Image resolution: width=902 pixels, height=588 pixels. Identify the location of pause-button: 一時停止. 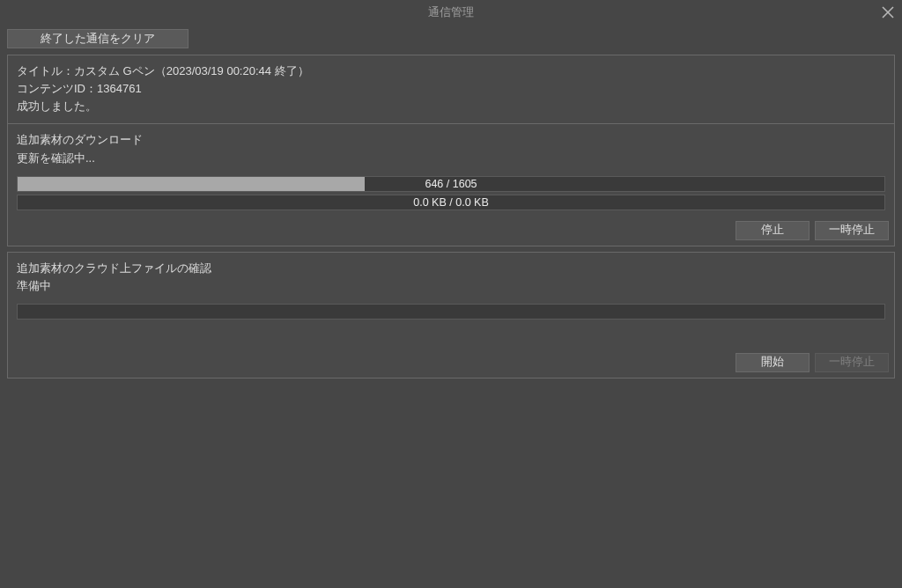
(852, 231).